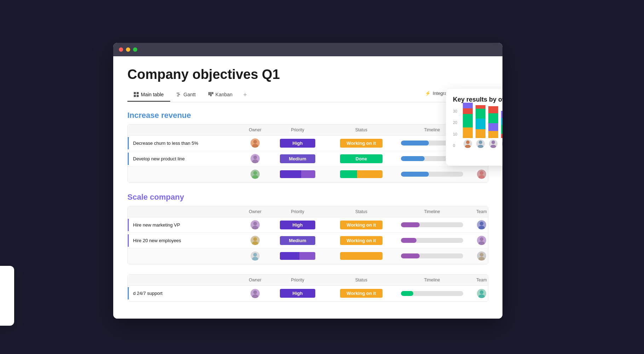 This screenshot has height=354, width=644. I want to click on col-timeline-2: Timeline, so click(432, 212).